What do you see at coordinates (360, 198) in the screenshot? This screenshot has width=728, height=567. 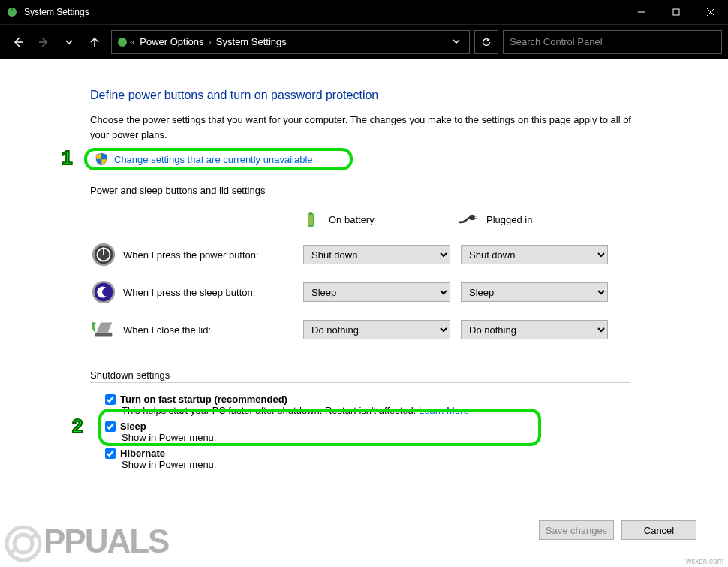 I see `section-divider` at bounding box center [360, 198].